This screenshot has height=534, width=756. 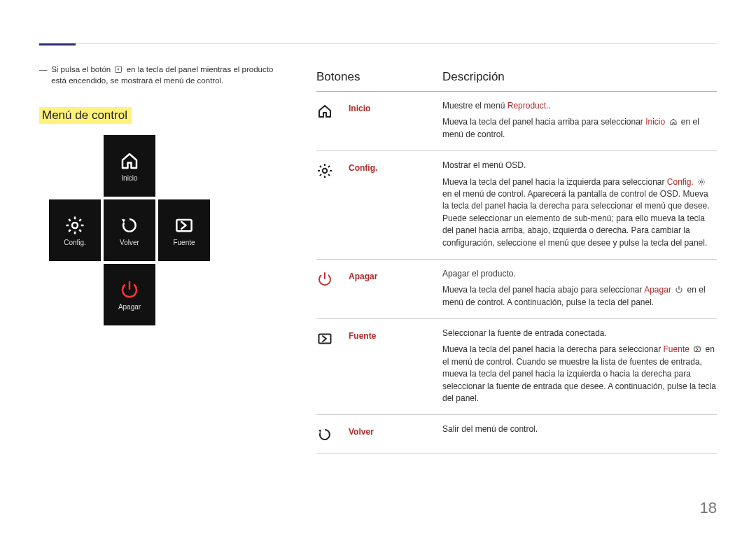 What do you see at coordinates (85, 115) in the screenshot?
I see `control-menu-heading: Menú de control` at bounding box center [85, 115].